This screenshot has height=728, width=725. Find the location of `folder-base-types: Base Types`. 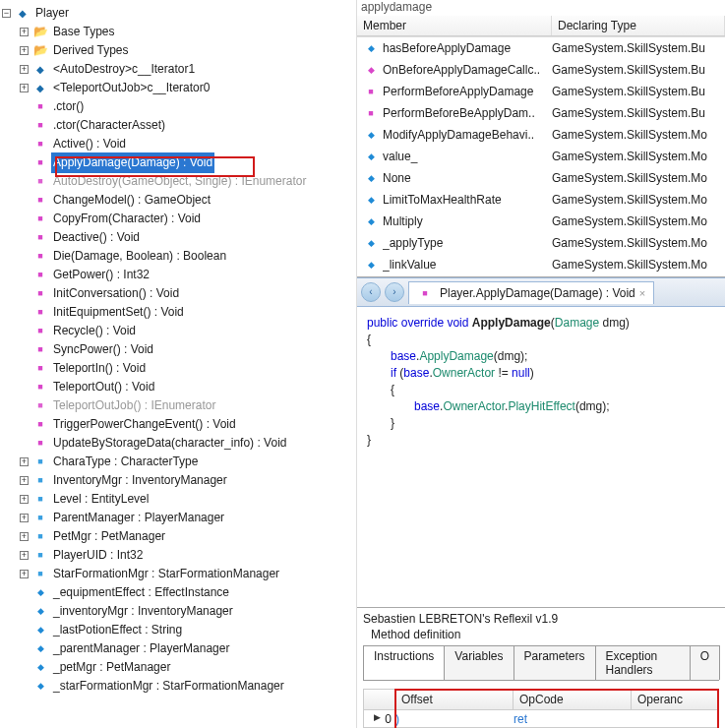

folder-base-types: Base Types is located at coordinates (84, 31).